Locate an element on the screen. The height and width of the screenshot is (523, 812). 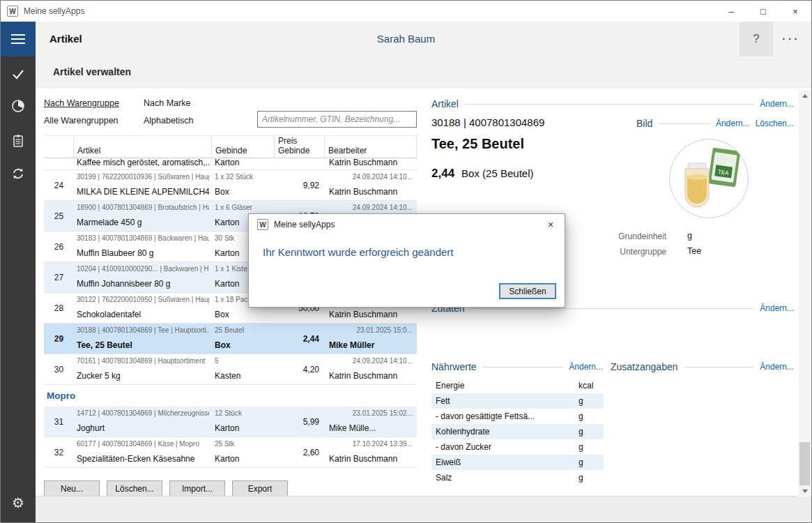
zutaten-change-link: Ändern... is located at coordinates (776, 308).